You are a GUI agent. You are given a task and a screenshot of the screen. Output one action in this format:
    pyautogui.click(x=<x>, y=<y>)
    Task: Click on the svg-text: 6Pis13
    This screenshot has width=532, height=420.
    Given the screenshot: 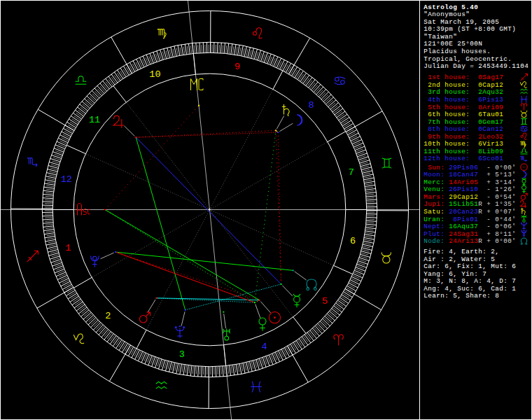 What is the action you would take?
    pyautogui.click(x=491, y=99)
    